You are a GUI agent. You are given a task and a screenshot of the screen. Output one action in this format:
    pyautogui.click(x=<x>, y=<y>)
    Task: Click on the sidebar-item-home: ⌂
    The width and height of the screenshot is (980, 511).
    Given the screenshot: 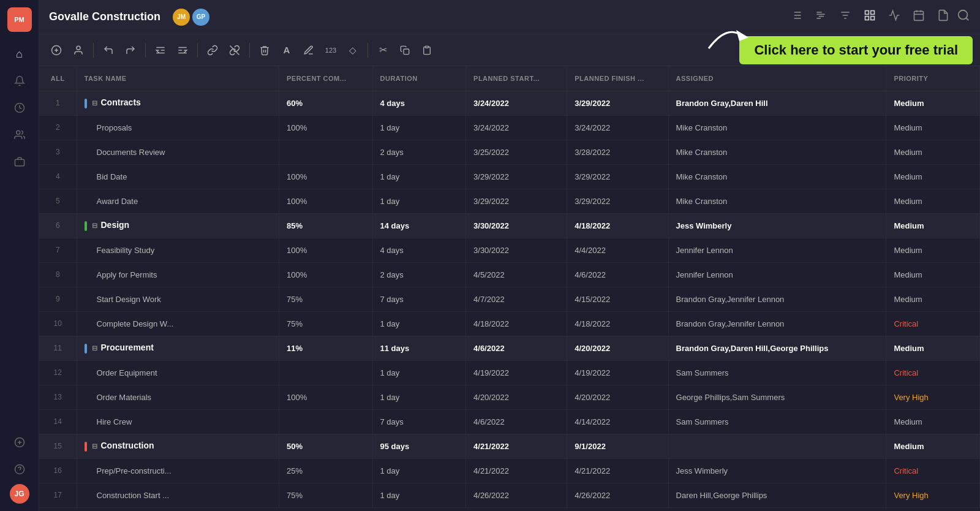 What is the action you would take?
    pyautogui.click(x=20, y=54)
    